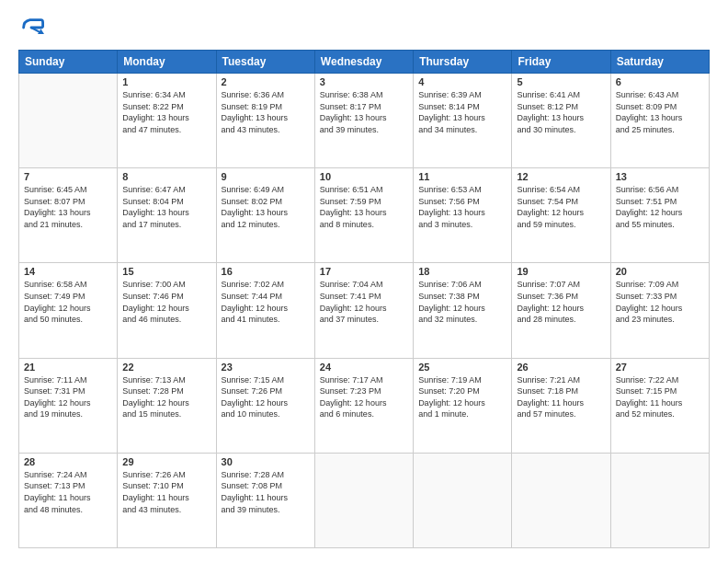 The width and height of the screenshot is (728, 563). What do you see at coordinates (462, 302) in the screenshot?
I see `day-info: Sunrise: 7:06 AM Sunset: 7:38 PM Dayligh…` at bounding box center [462, 302].